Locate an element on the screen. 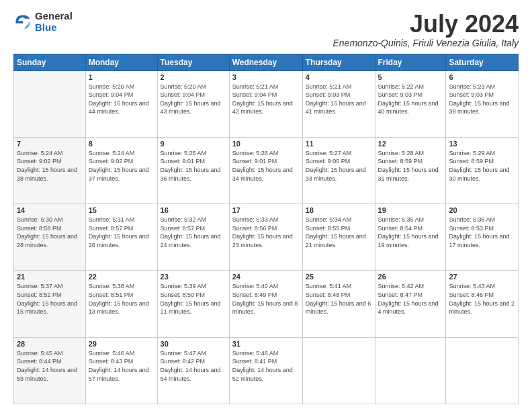 The image size is (532, 411). calendar-cell: 20Sunrise: 5:36 AMSunset: 8:53 PMDayligh… is located at coordinates (482, 238).